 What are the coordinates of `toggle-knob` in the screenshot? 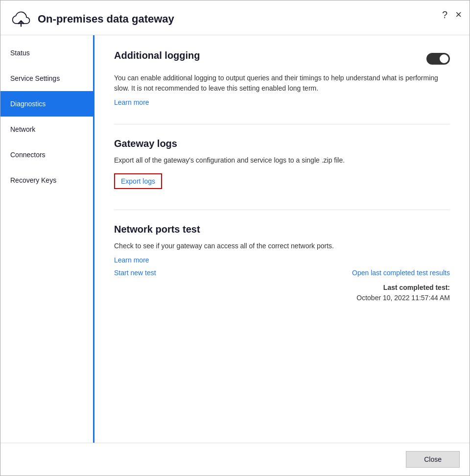 It's located at (444, 59).